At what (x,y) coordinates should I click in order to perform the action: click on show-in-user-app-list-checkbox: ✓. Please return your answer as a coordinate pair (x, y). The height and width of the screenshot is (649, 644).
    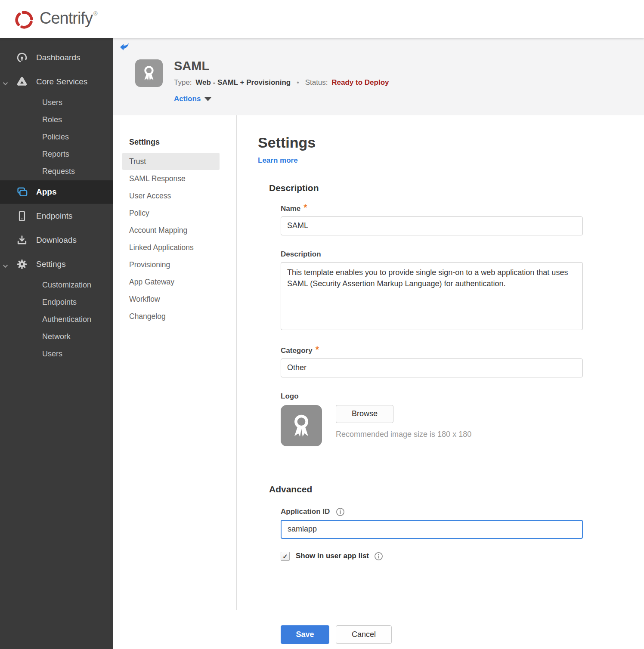
    Looking at the image, I should click on (285, 556).